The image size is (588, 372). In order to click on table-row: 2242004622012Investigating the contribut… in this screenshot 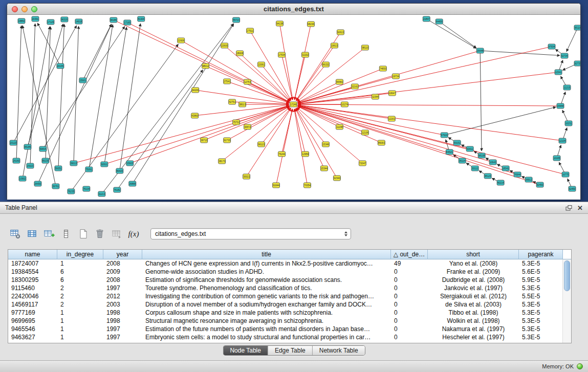, I will do `click(290, 296)`.